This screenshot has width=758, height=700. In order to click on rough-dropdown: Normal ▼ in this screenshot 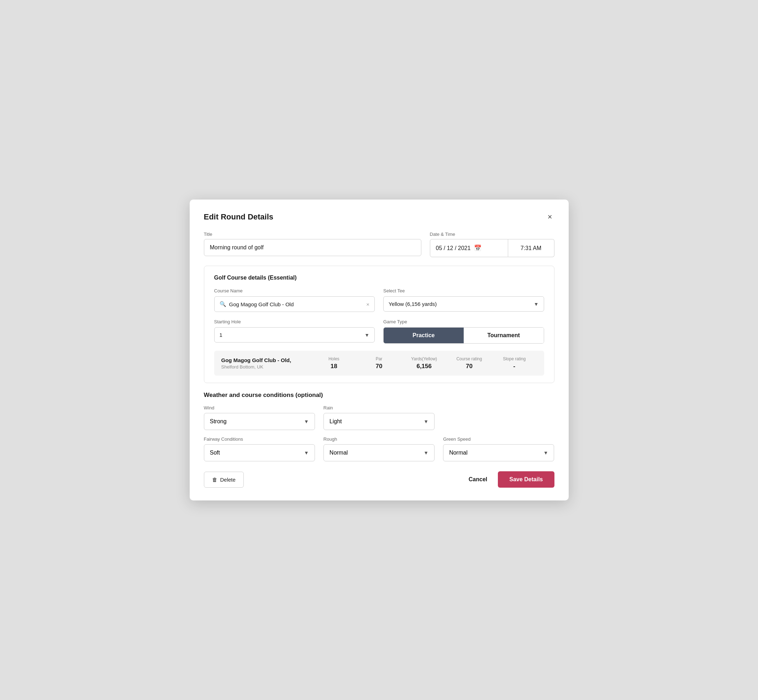, I will do `click(379, 453)`.